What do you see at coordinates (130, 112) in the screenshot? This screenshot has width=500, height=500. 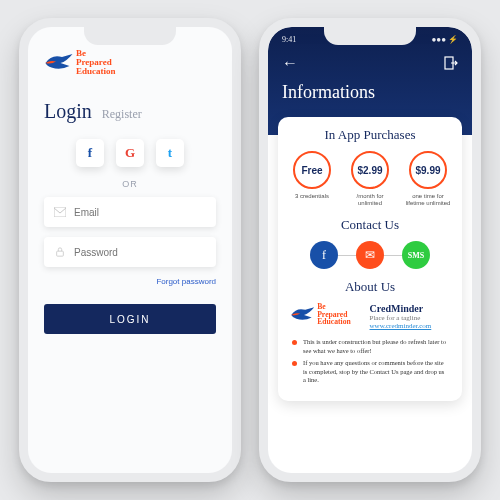 I see `auth-tabs: Login Register` at bounding box center [130, 112].